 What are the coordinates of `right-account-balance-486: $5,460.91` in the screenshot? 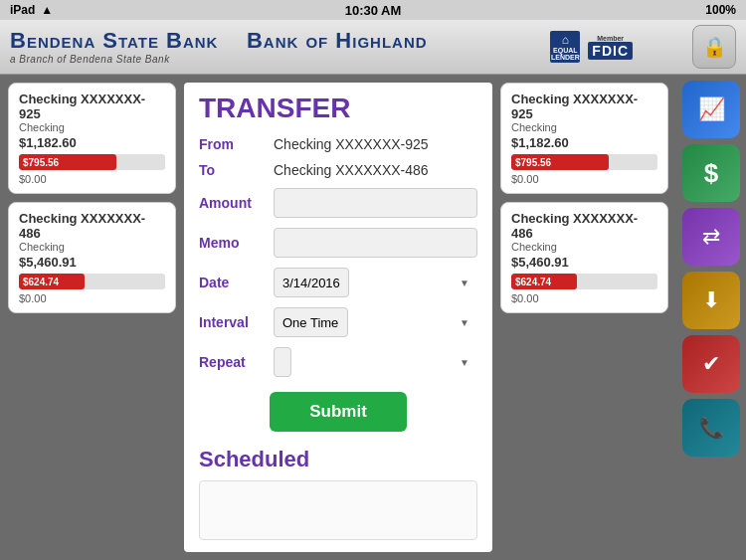 It's located at (585, 263).